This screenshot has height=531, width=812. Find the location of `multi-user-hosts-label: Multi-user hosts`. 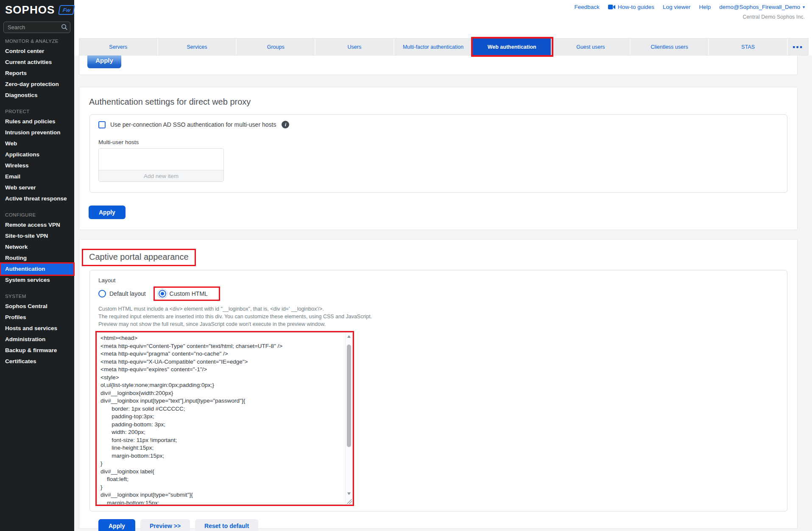

multi-user-hosts-label: Multi-user hosts is located at coordinates (438, 142).